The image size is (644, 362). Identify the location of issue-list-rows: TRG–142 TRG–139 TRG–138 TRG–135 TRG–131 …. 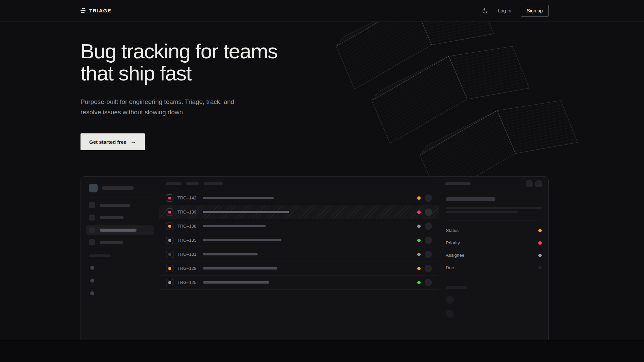
(299, 240).